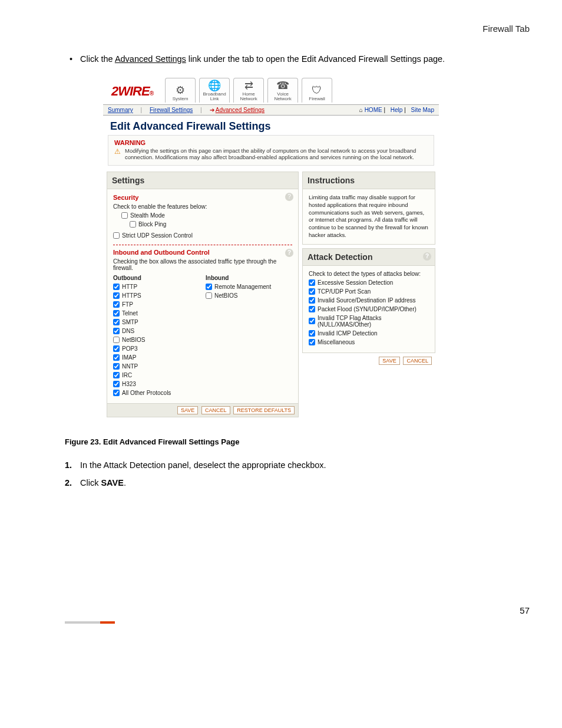 Image resolution: width=562 pixels, height=728 pixels. What do you see at coordinates (249, 90) in the screenshot?
I see `nav-tab-home-network: ⇄Home Network` at bounding box center [249, 90].